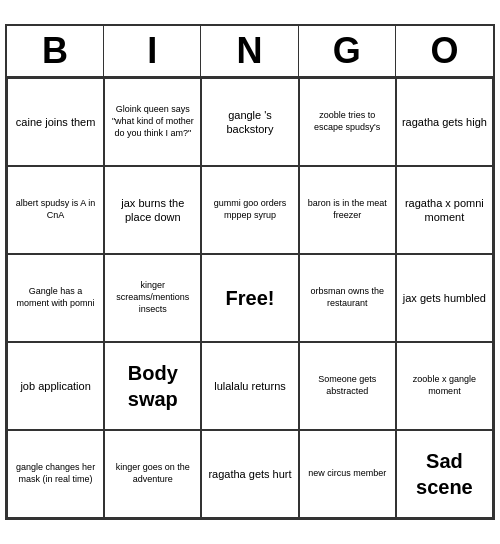 The image size is (500, 544). I want to click on bingo-letter-o: O, so click(444, 51).